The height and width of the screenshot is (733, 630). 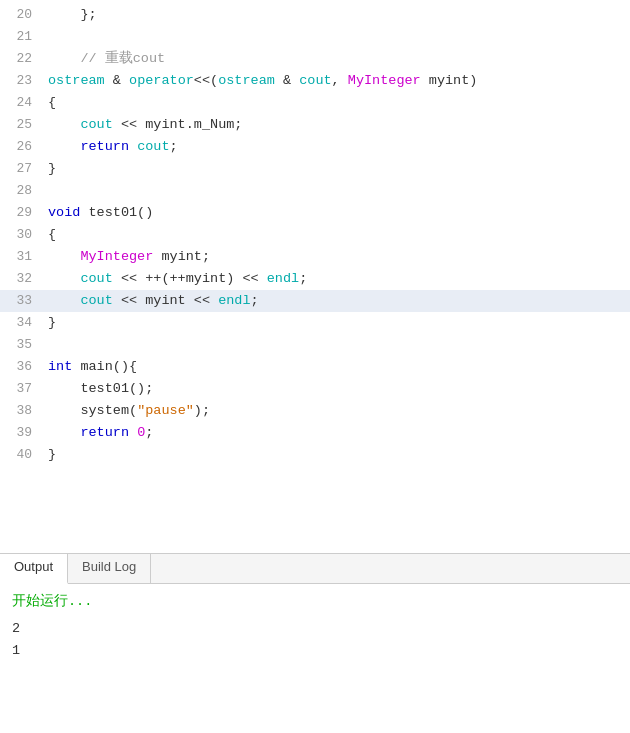 What do you see at coordinates (315, 569) in the screenshot?
I see `tab-bar: Output Build Log` at bounding box center [315, 569].